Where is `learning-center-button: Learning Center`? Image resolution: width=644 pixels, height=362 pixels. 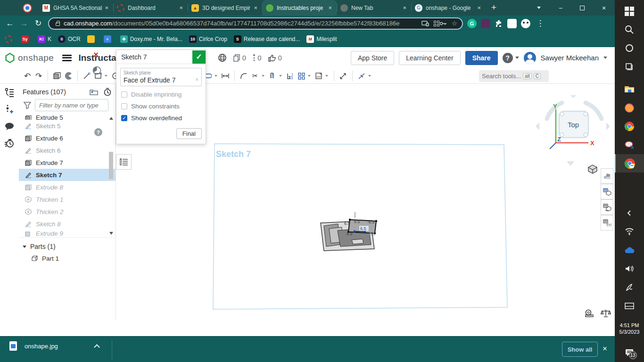
learning-center-button: Learning Center is located at coordinates (429, 58).